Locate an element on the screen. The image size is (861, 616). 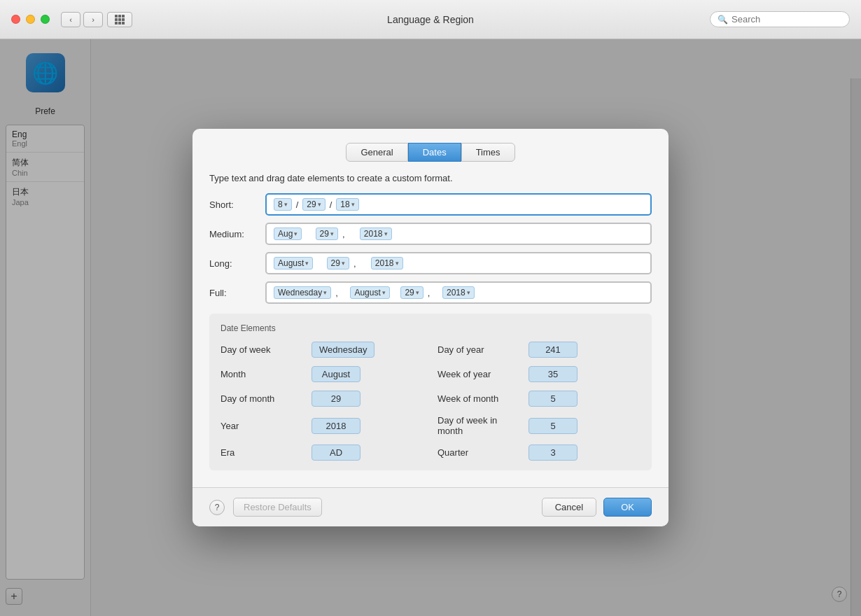
full-token-year: 2018 ▾ is located at coordinates (458, 293).